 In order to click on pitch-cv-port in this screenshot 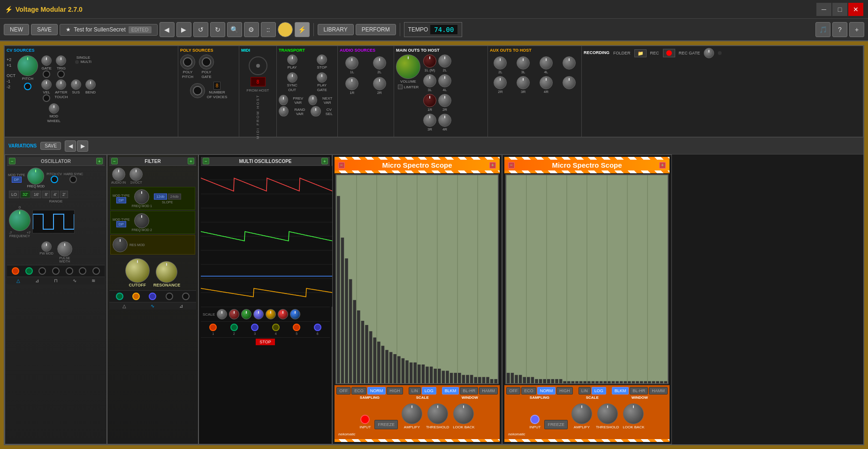, I will do `click(54, 179)`.